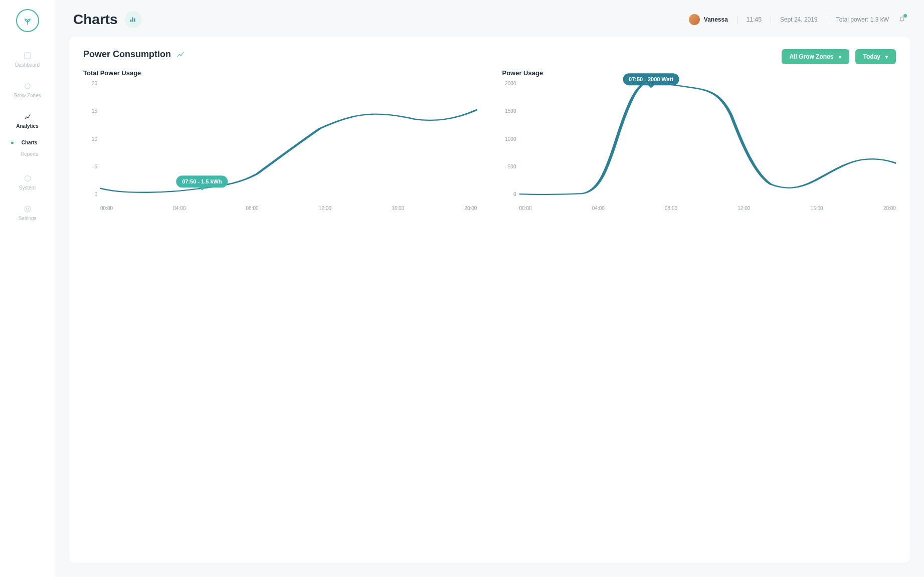  What do you see at coordinates (90, 111) in the screenshot?
I see `y-tick: 15` at bounding box center [90, 111].